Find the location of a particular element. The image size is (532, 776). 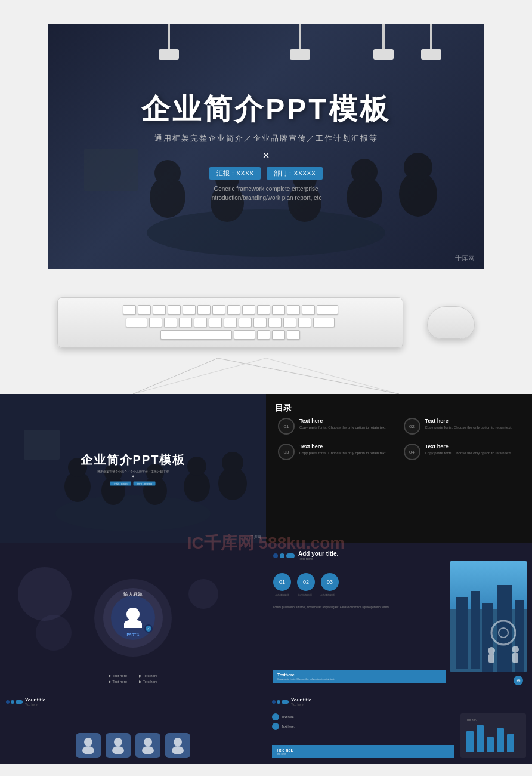

bs-row-2-text: Text here. is located at coordinates (288, 726).